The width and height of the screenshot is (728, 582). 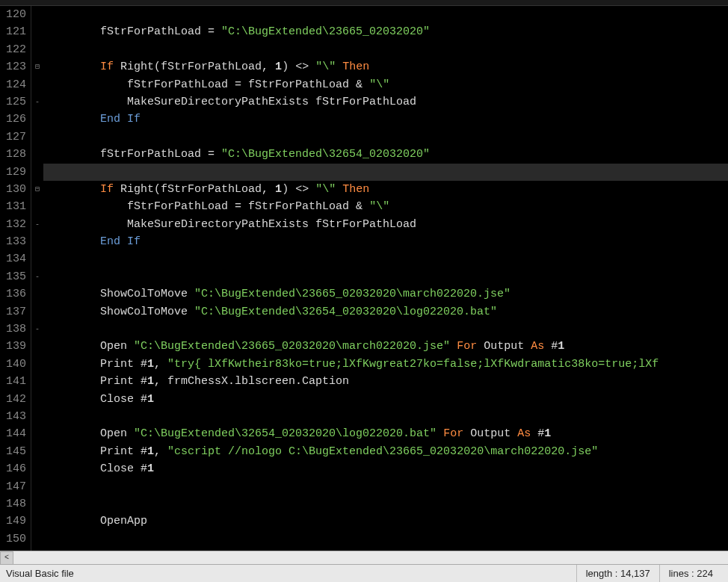 I want to click on line-number: 144, so click(x=13, y=433).